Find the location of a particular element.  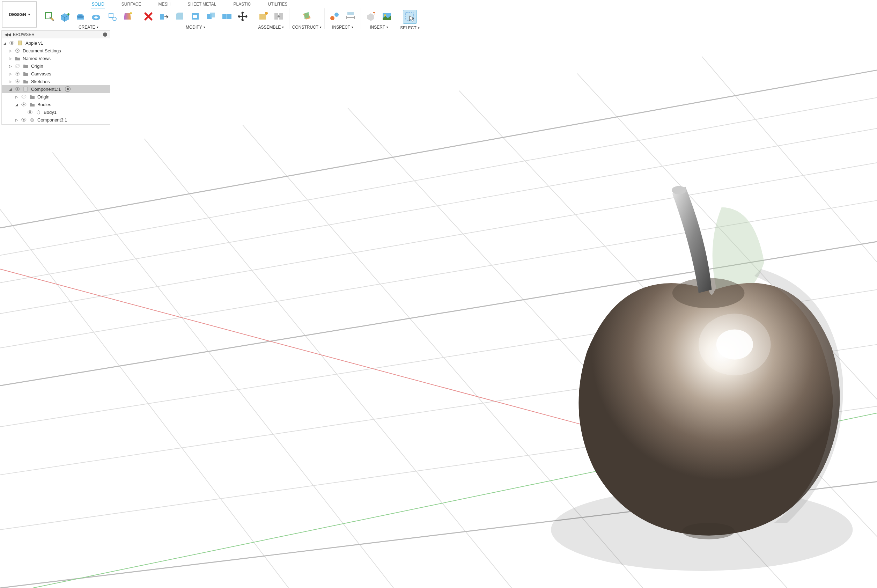

move-icon is located at coordinates (243, 16).